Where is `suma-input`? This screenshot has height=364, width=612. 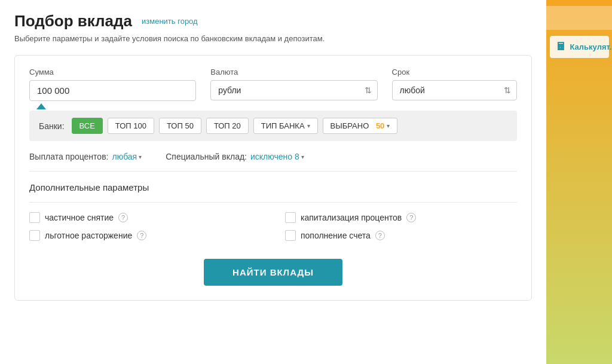 suma-input is located at coordinates (112, 91).